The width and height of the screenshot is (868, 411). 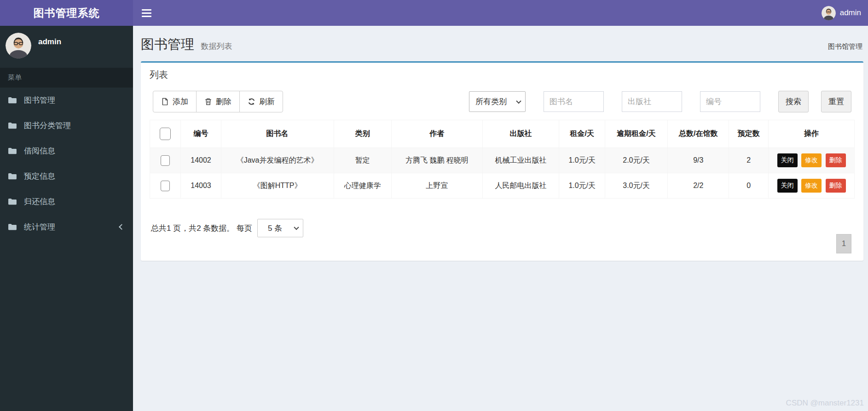 I want to click on table-footer: 总共1 页，共2 条数据。 每页 5 条, so click(x=502, y=228).